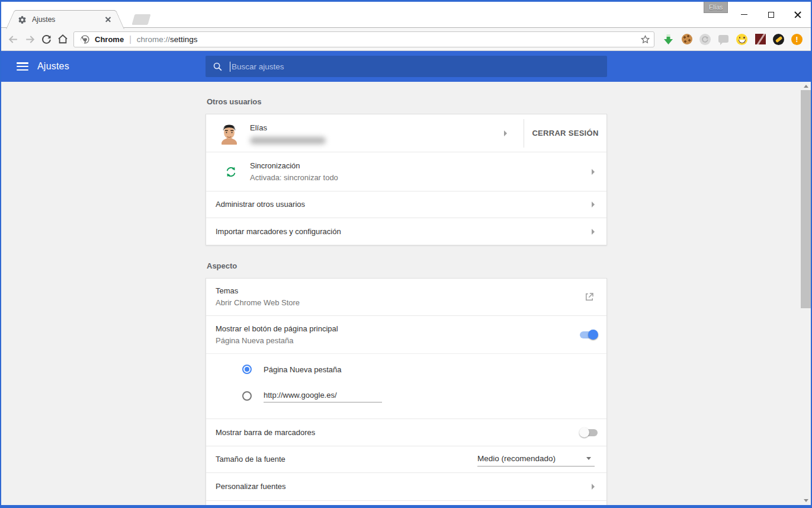 Image resolution: width=812 pixels, height=508 pixels. What do you see at coordinates (406, 66) in the screenshot?
I see `settings-header: Ajustes` at bounding box center [406, 66].